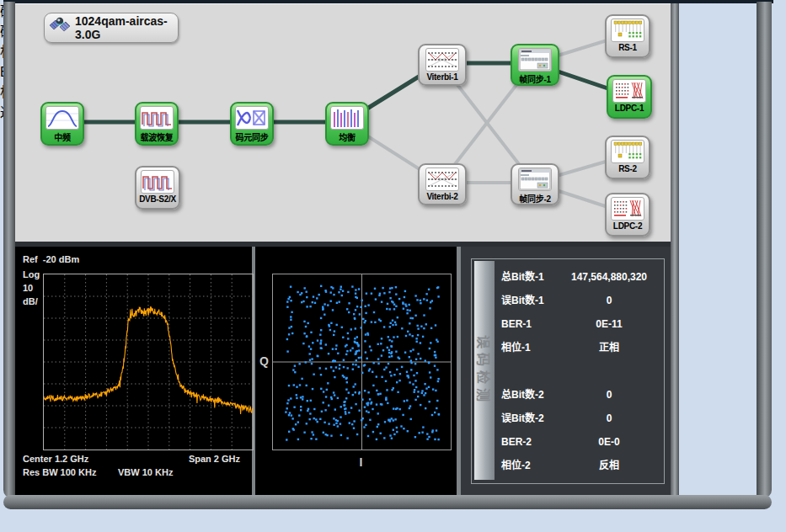 This screenshot has height=532, width=786. Describe the element at coordinates (529, 466) in the screenshot. I see `stat-label-8: 相位-2` at that location.